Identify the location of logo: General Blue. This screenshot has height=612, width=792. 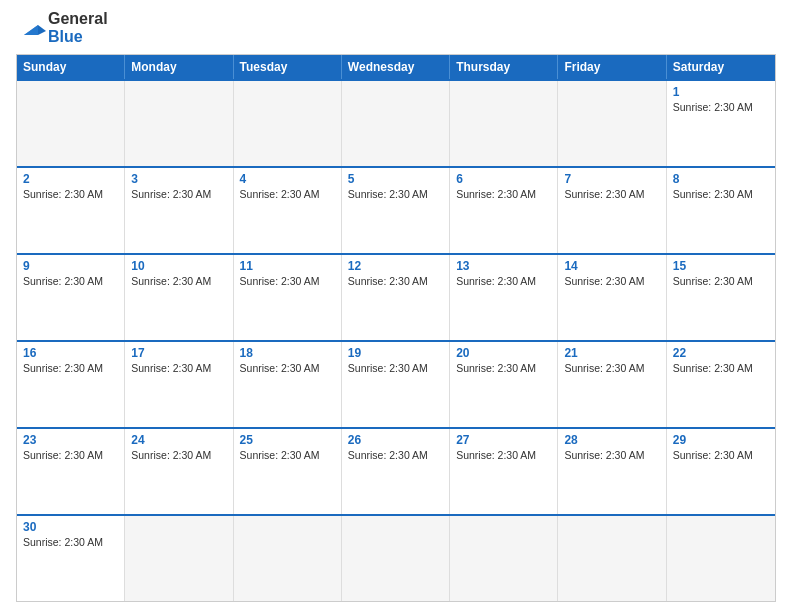
(62, 28).